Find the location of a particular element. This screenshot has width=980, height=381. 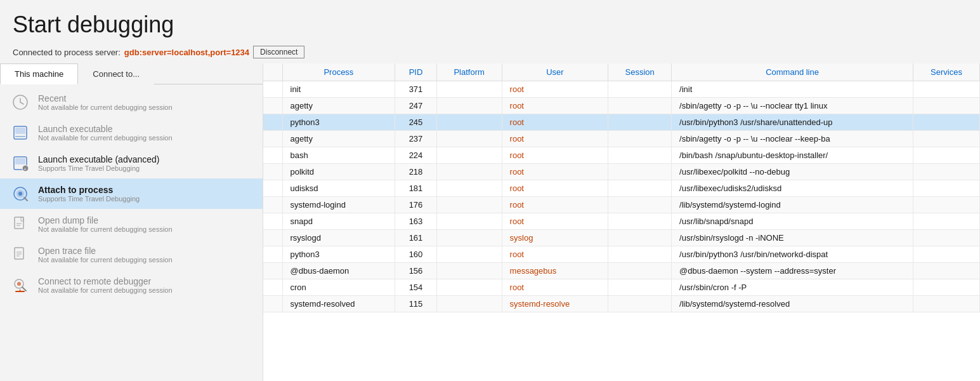

nav-item-remote-debugger: Connect to remote debugger Not available… is located at coordinates (131, 285).